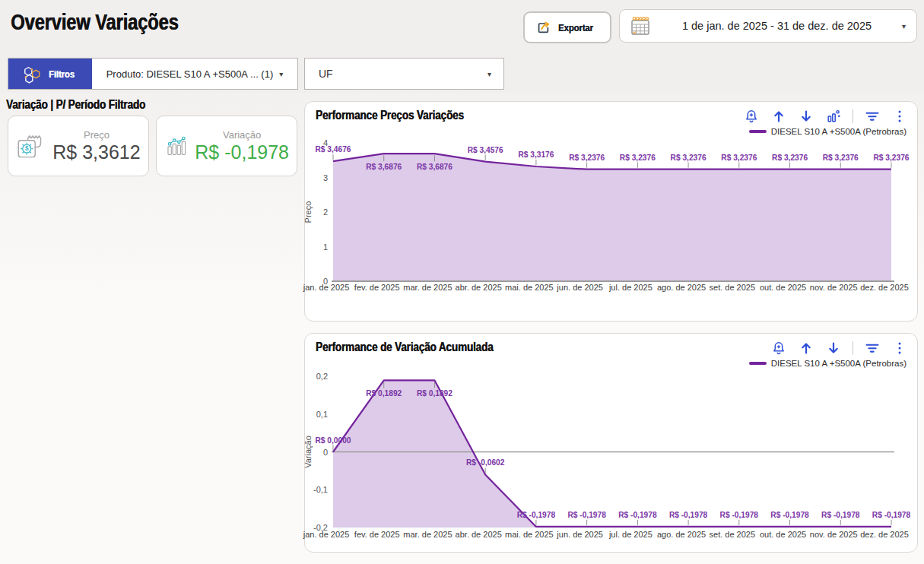 The image size is (924, 564). Describe the element at coordinates (308, 213) in the screenshot. I see `y-axis-title: Preço` at that location.